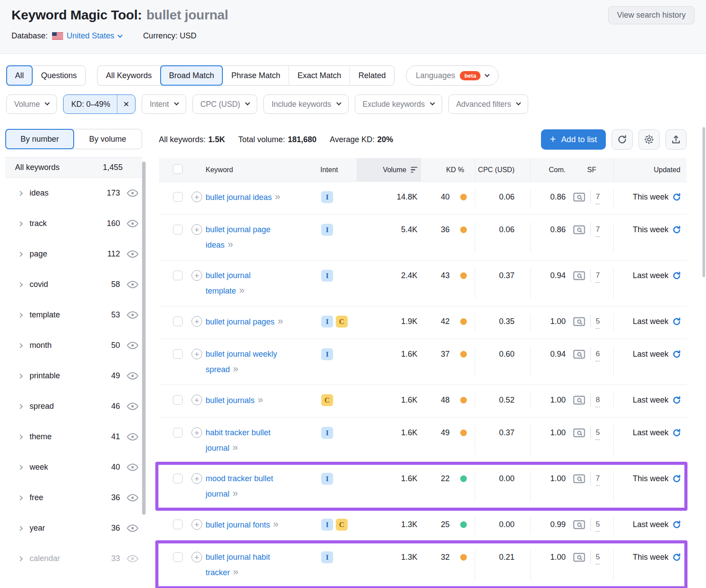  I want to click on tab-exact-match: Exact Match, so click(319, 75).